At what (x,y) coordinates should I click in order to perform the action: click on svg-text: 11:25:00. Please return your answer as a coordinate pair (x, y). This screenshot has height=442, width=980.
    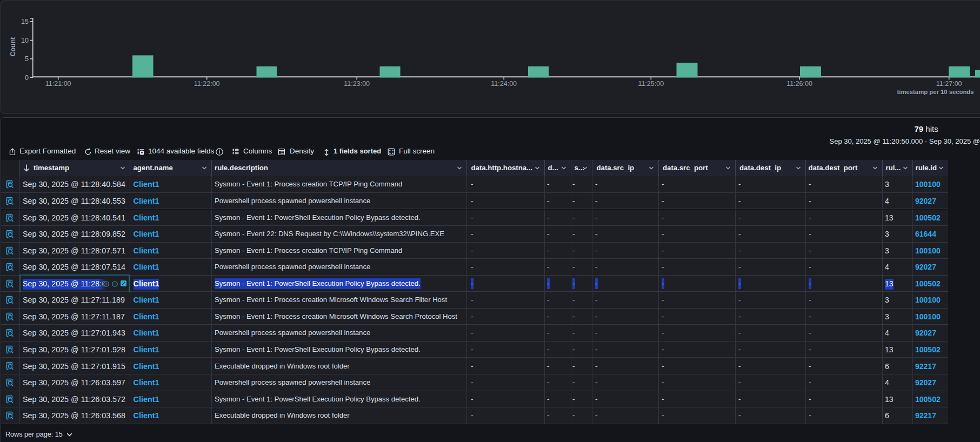
    Looking at the image, I should click on (651, 84).